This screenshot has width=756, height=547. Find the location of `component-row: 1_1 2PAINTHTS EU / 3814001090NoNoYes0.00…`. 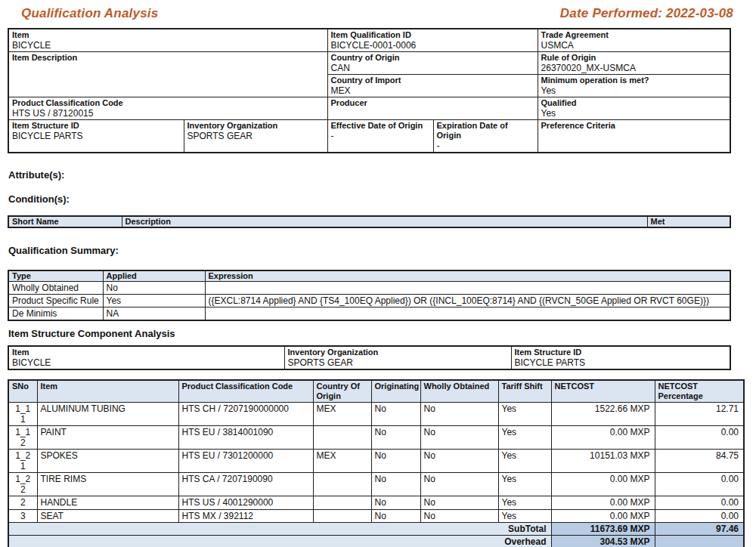

component-row: 1_1 2PAINTHTS EU / 3814001090NoNoYes0.00… is located at coordinates (376, 438).